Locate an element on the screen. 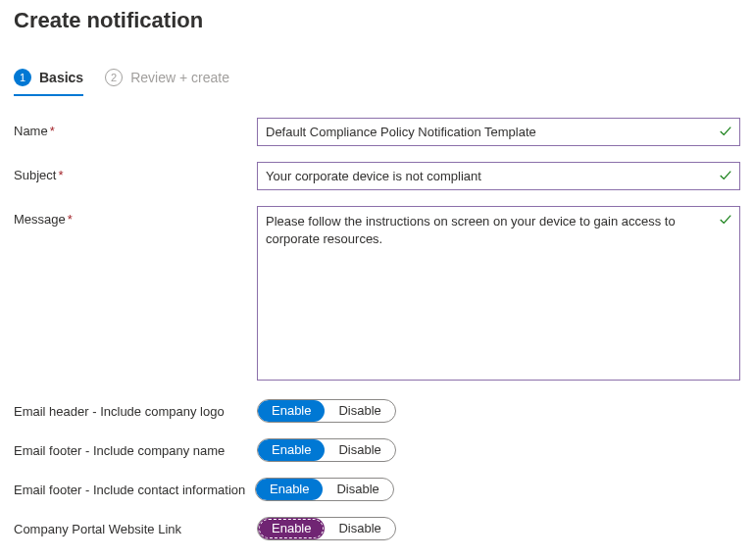 The width and height of the screenshot is (754, 560). message-label: Message* is located at coordinates (135, 216).